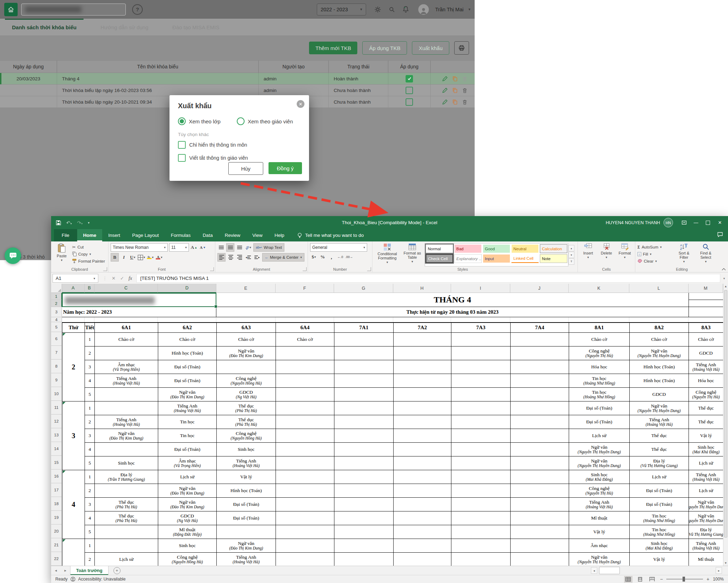 The image size is (728, 583). What do you see at coordinates (66, 235) in the screenshot?
I see `ribbon-tab-file: File` at bounding box center [66, 235].